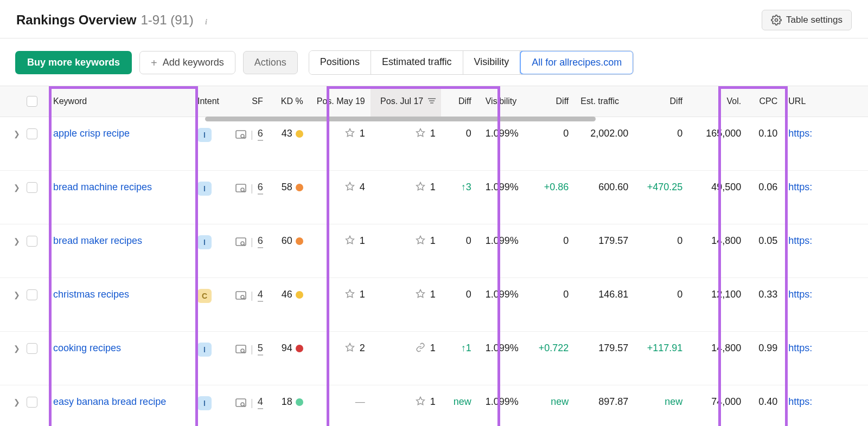 The height and width of the screenshot is (426, 868). What do you see at coordinates (188, 63) in the screenshot?
I see `add-keywords-button: + Add keywords` at bounding box center [188, 63].